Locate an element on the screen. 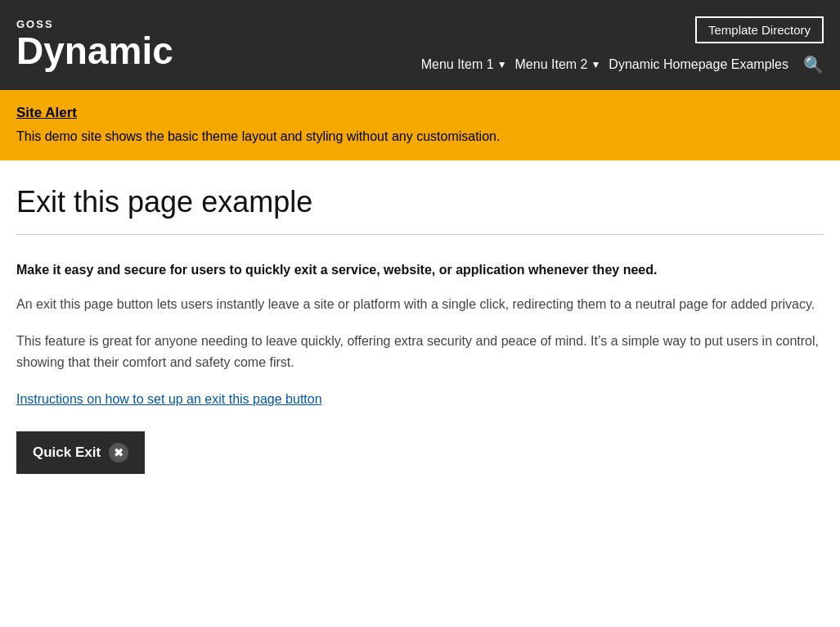 Image resolution: width=840 pixels, height=627 pixels. nav-item-homepage-examples: Dynamic Homepage Examples is located at coordinates (699, 65).